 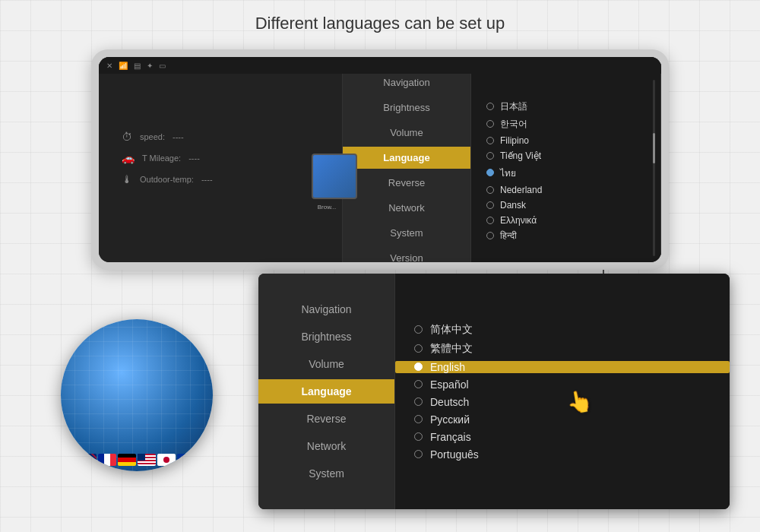 What do you see at coordinates (407, 82) in the screenshot?
I see `menu-item-top-navigation: Navigation` at bounding box center [407, 82].